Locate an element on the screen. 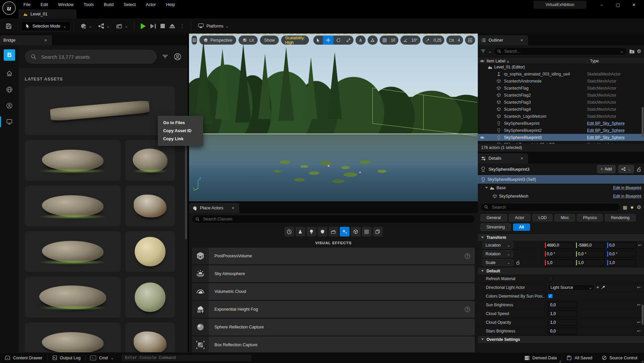  rotation-y-field: 0,0 ° is located at coordinates (590, 254).